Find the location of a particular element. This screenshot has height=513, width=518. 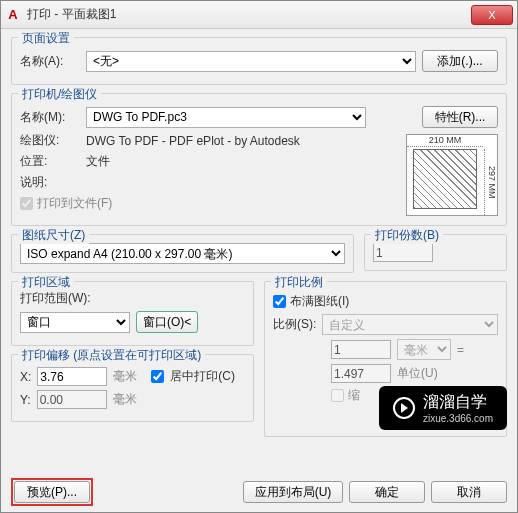

printer-properties-button: 特性(R)... is located at coordinates (460, 117).